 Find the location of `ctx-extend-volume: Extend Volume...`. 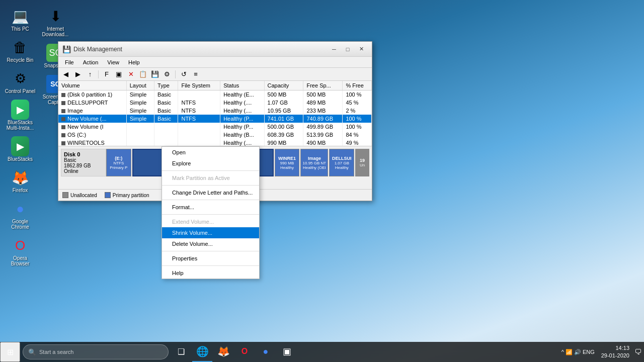

ctx-extend-volume: Extend Volume... is located at coordinates (210, 222).